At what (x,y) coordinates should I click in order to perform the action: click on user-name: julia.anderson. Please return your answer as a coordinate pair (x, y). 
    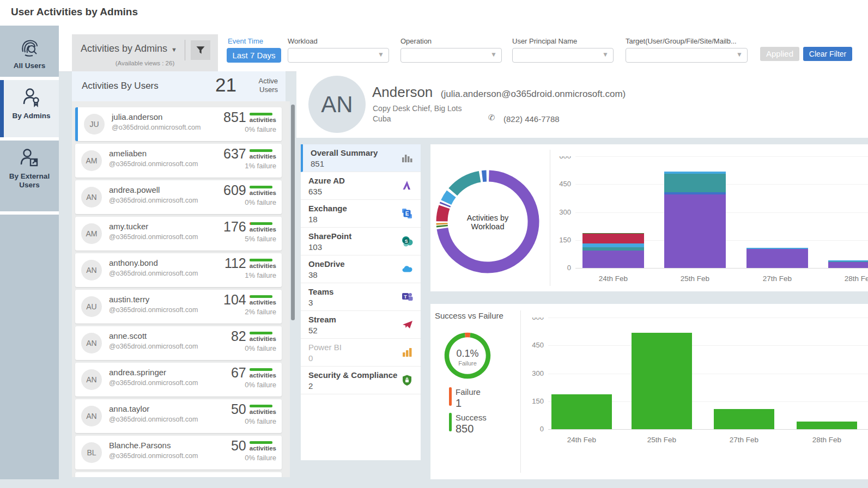
    Looking at the image, I should click on (137, 117).